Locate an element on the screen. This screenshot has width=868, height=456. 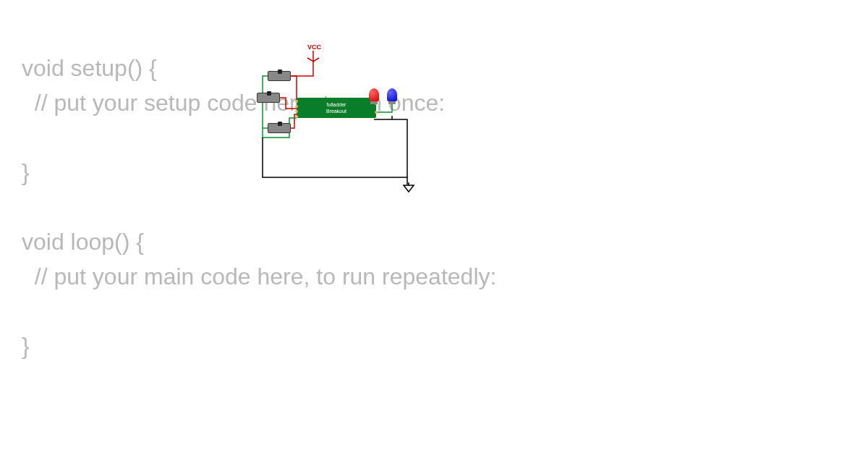
chip-label-line2: Breakout is located at coordinates (336, 111).